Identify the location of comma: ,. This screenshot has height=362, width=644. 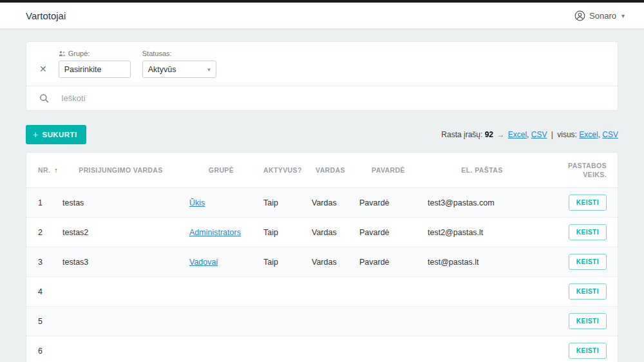
(528, 135).